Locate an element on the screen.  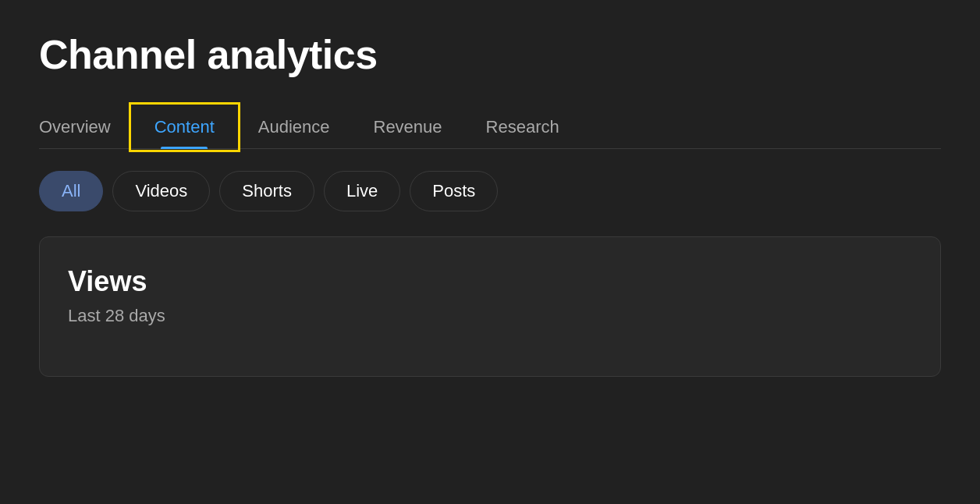
filter-live: Live is located at coordinates (362, 191).